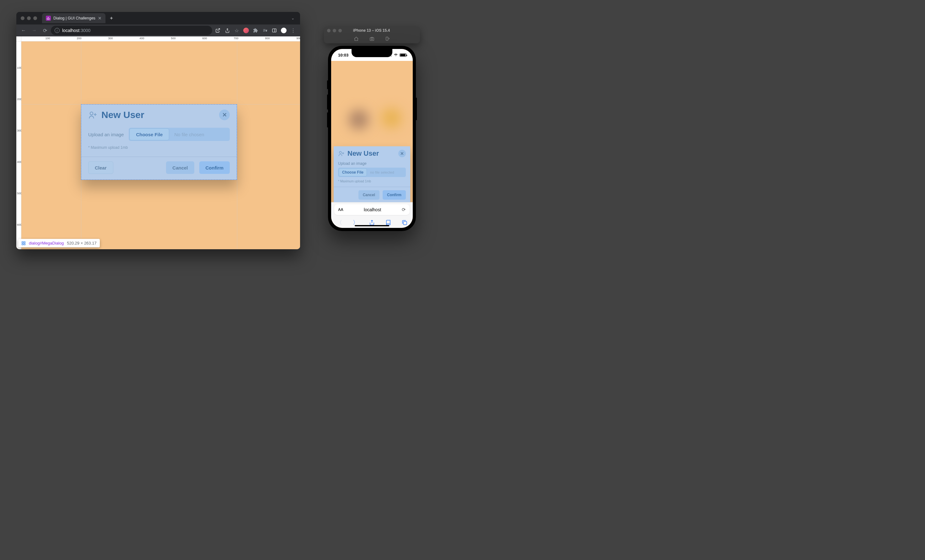  I want to click on tab-title: Dialog | GUI Challenges, so click(74, 18).